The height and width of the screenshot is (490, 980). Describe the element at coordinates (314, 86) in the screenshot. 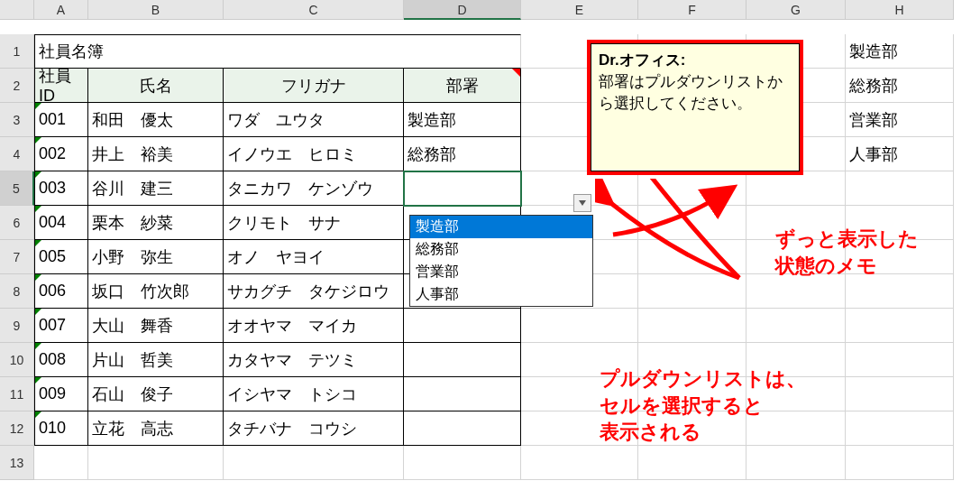

I see `header-furi: フリガナ` at that location.